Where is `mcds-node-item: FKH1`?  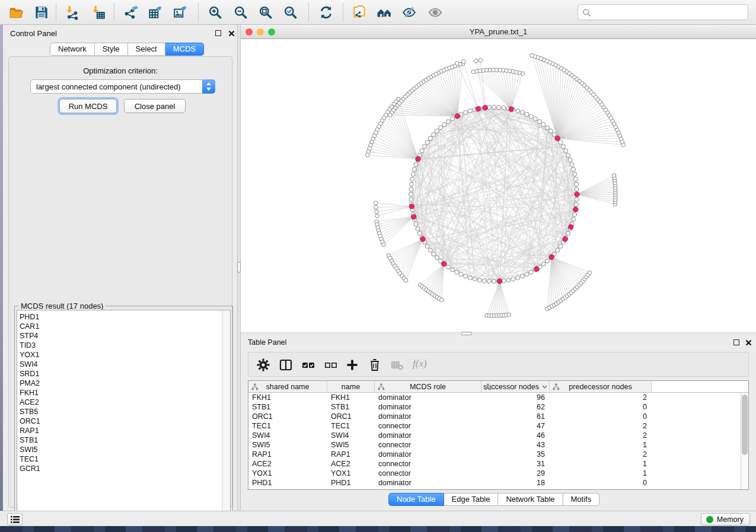
mcds-node-item: FKH1 is located at coordinates (125, 393).